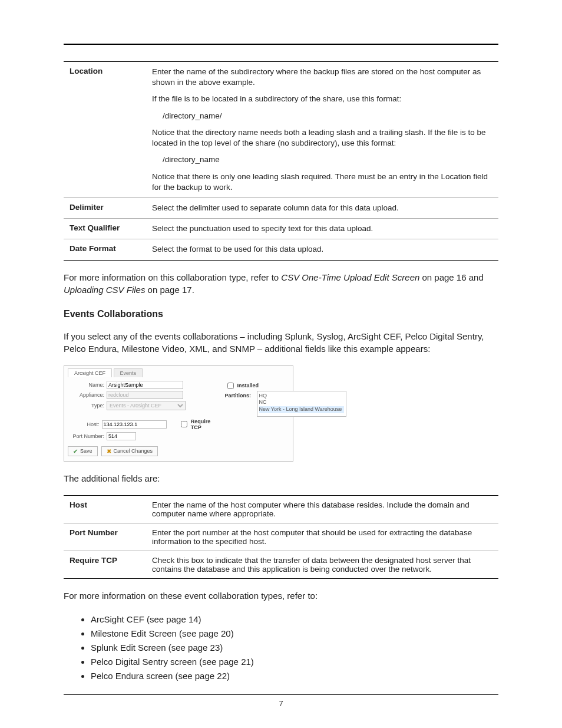 This screenshot has height=728, width=562. Describe the element at coordinates (295, 648) in the screenshot. I see `references-list: ArcSight CEF (see page 14) Milestone Edi…` at that location.